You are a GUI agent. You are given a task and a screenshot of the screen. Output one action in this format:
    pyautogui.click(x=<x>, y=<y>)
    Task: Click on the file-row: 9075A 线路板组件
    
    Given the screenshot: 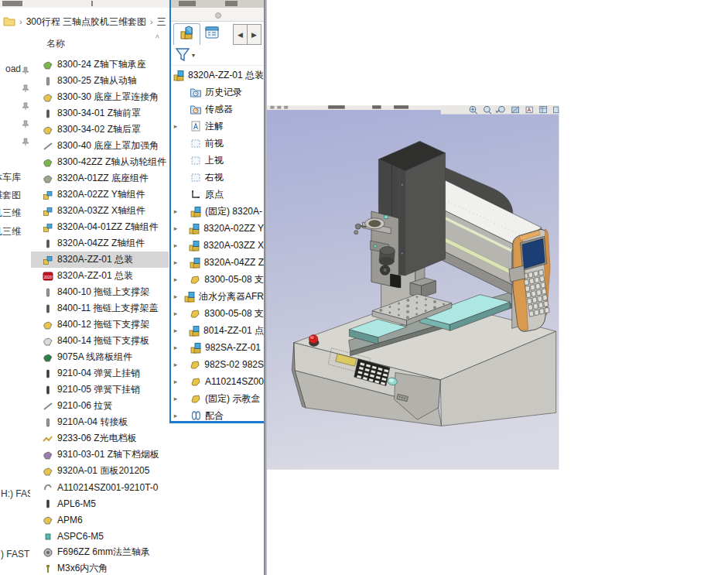 What is the action you would take?
    pyautogui.click(x=100, y=358)
    